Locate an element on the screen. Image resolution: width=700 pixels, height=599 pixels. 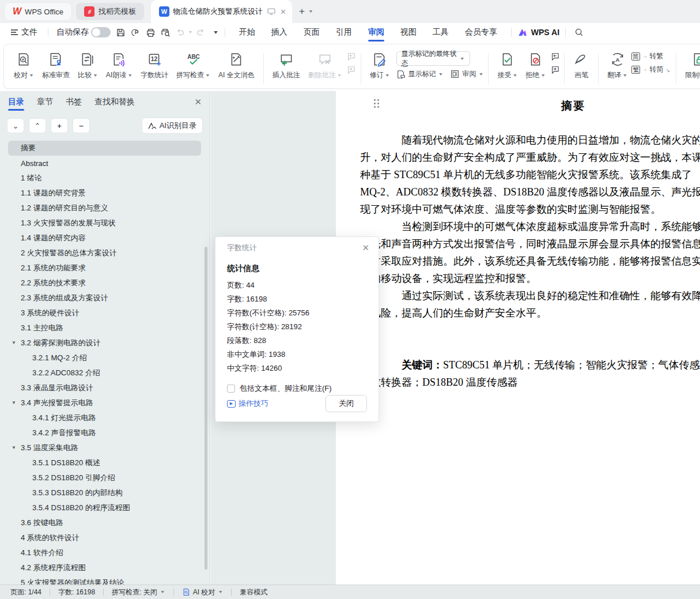
menu-tab-1: 插入 is located at coordinates (279, 32).